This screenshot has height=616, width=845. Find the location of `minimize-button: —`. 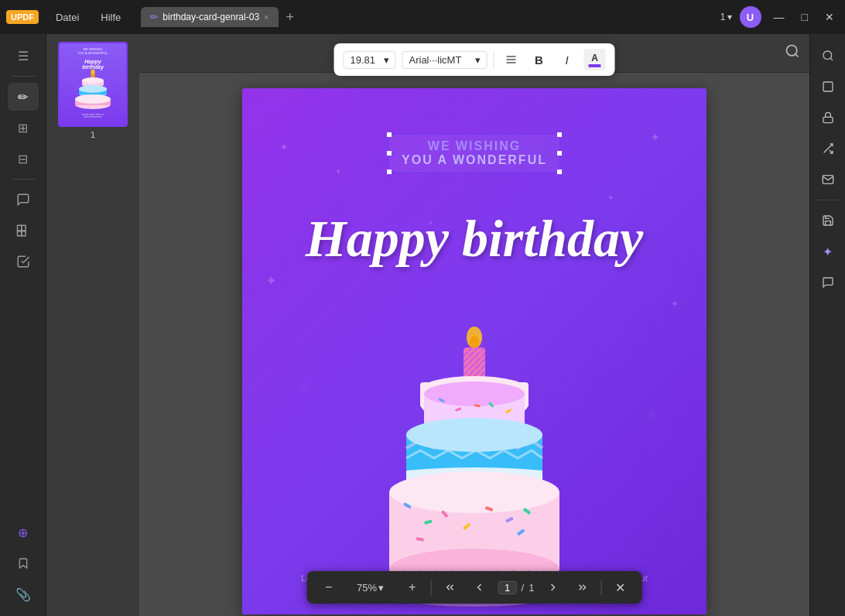

minimize-button: — is located at coordinates (779, 17).